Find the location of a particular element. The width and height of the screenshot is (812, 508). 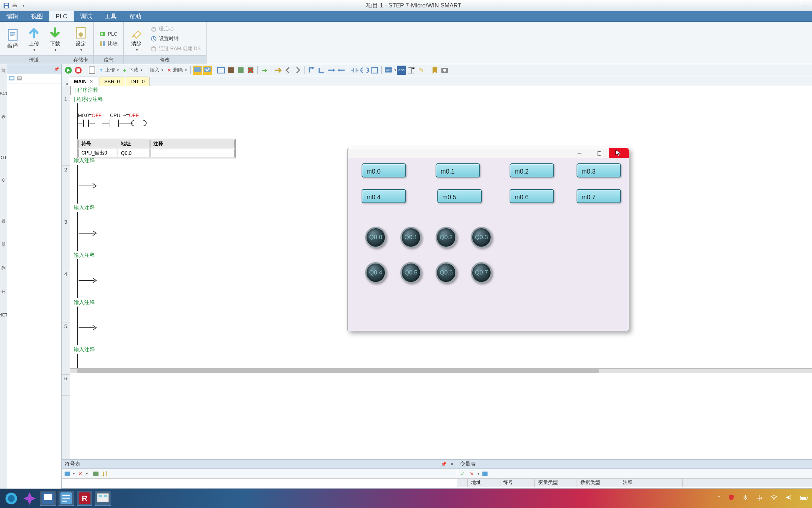

panel-pin-icon: 📌 is located at coordinates (444, 464).